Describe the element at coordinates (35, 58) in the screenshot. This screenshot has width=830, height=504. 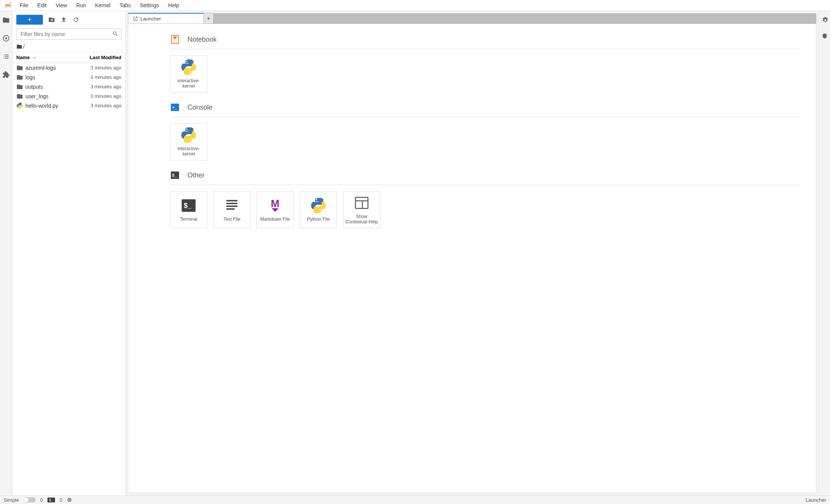
I see `sort-asc-icon` at that location.